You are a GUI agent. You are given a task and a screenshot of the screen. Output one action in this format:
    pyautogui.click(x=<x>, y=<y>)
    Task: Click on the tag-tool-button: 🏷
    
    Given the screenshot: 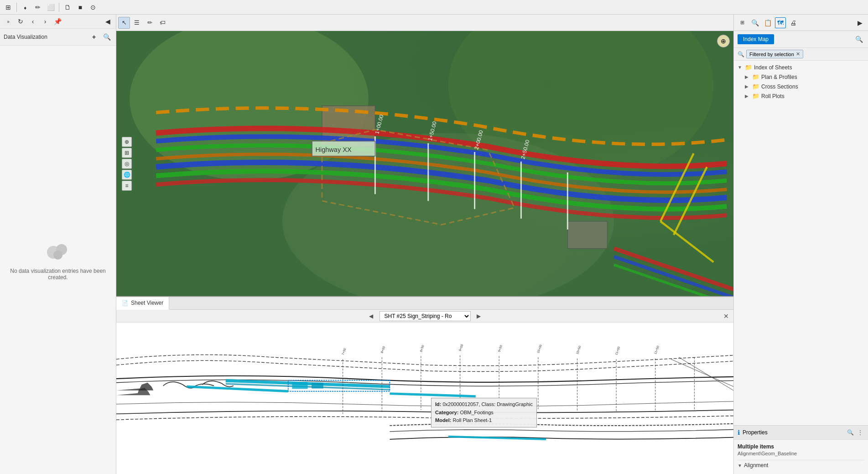 What is the action you would take?
    pyautogui.click(x=162, y=23)
    